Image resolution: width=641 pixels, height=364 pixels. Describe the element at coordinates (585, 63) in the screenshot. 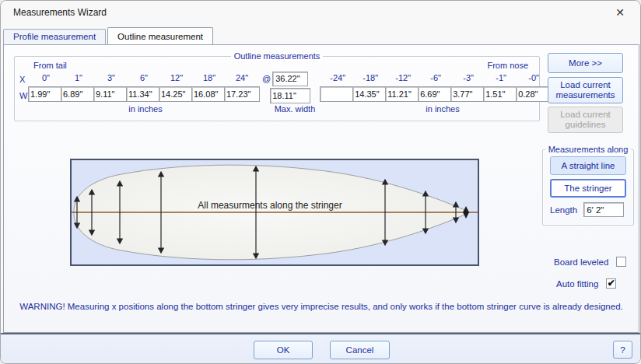

I see `more-button: More >>` at that location.